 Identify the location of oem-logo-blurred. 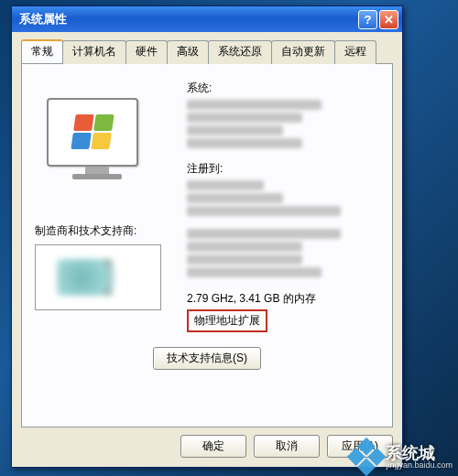
(98, 277).